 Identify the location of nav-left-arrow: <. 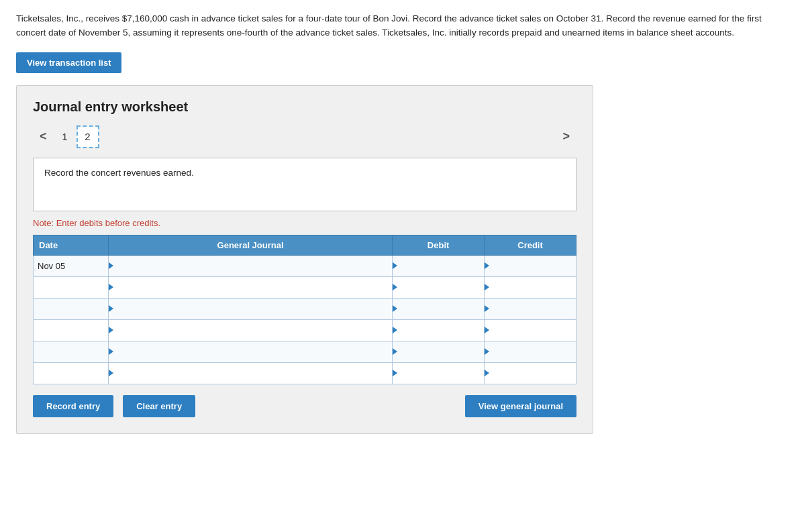
(43, 137).